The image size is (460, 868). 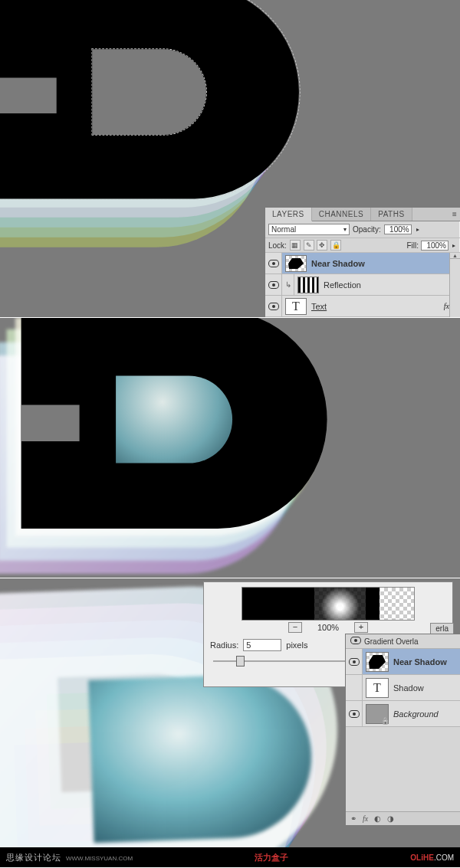 What do you see at coordinates (365, 818) in the screenshot?
I see `add-fx-button: fx` at bounding box center [365, 818].